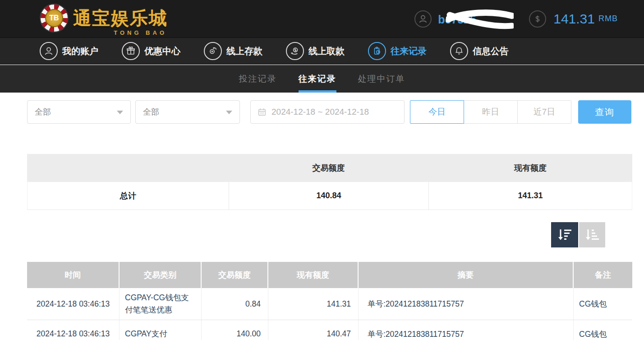  What do you see at coordinates (313, 330) in the screenshot?
I see `cell-balance: 140.47` at bounding box center [313, 330].